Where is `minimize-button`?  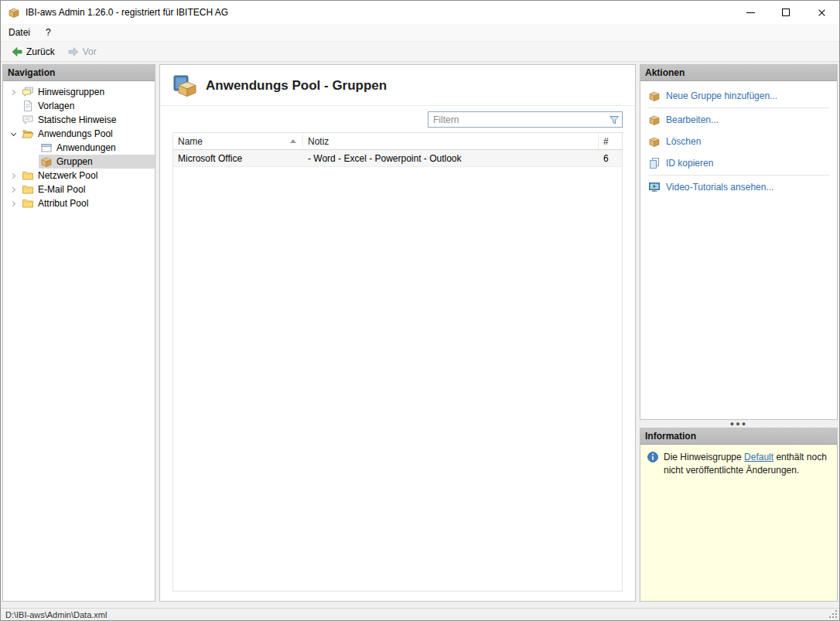
minimize-button is located at coordinates (750, 12).